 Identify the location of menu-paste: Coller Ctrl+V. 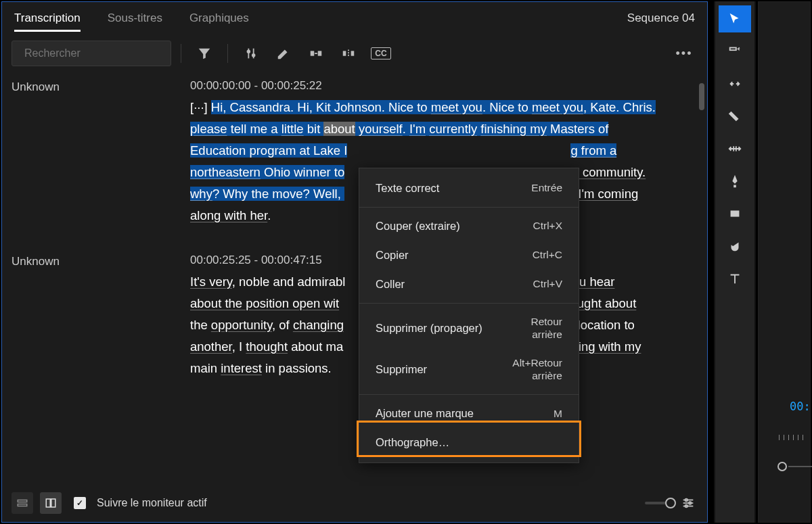
(469, 284).